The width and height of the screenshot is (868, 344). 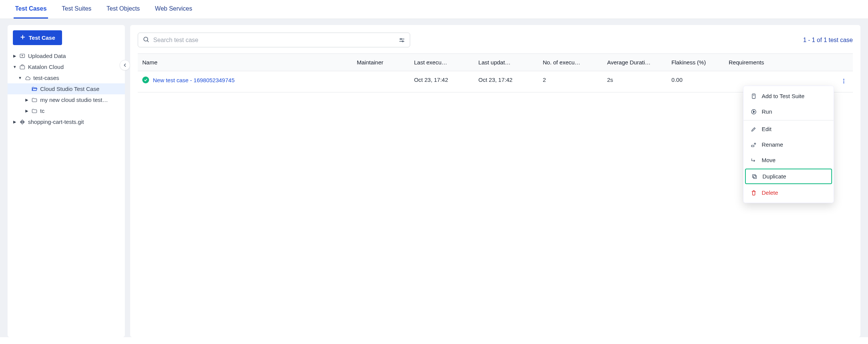 What do you see at coordinates (789, 192) in the screenshot?
I see `menu-delete: Delete` at bounding box center [789, 192].